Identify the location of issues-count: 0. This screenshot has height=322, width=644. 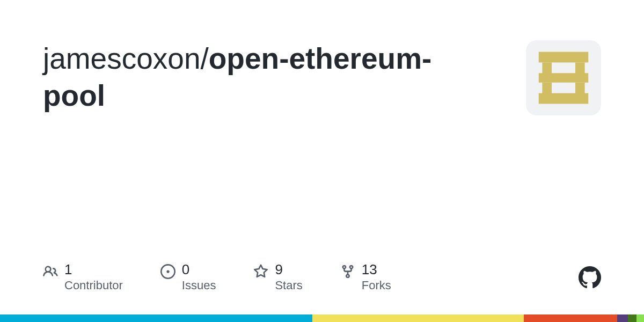
(199, 269).